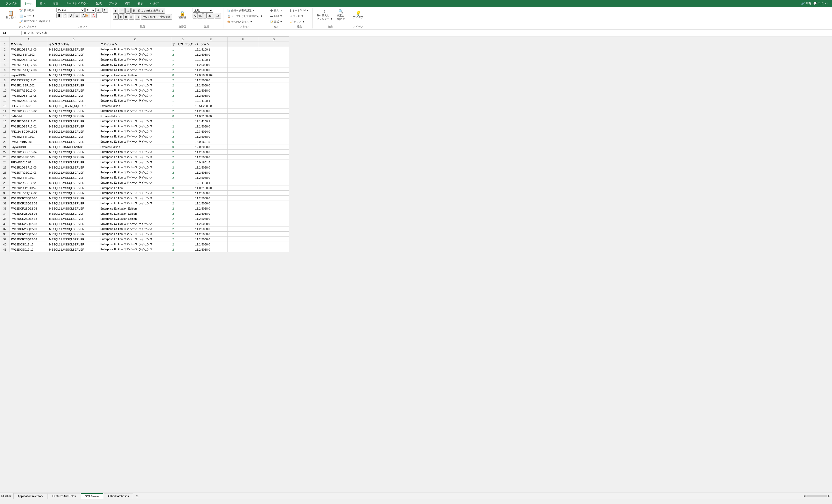 Image resolution: width=832 pixels, height=504 pixels. What do you see at coordinates (93, 16) in the screenshot?
I see `font-color-button: A` at bounding box center [93, 16].